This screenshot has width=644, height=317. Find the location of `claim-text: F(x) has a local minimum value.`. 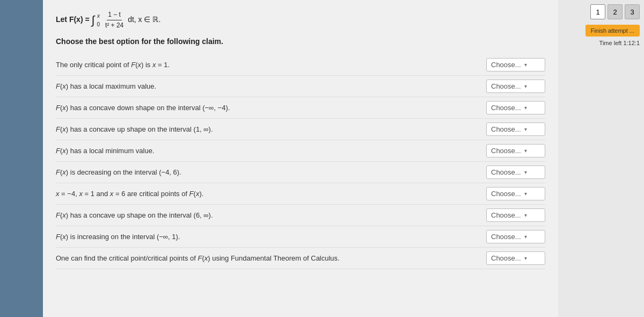

claim-text: F(x) has a local minimum value. is located at coordinates (271, 151).